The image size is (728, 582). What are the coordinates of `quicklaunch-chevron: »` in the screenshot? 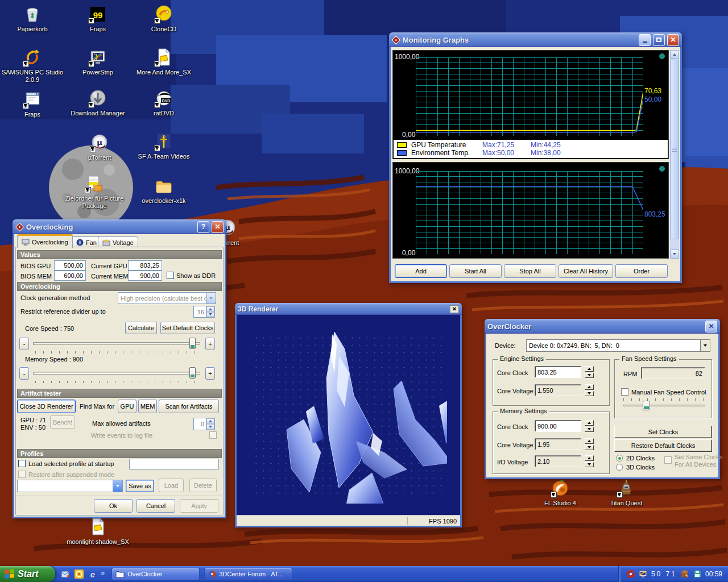 It's located at (102, 573).